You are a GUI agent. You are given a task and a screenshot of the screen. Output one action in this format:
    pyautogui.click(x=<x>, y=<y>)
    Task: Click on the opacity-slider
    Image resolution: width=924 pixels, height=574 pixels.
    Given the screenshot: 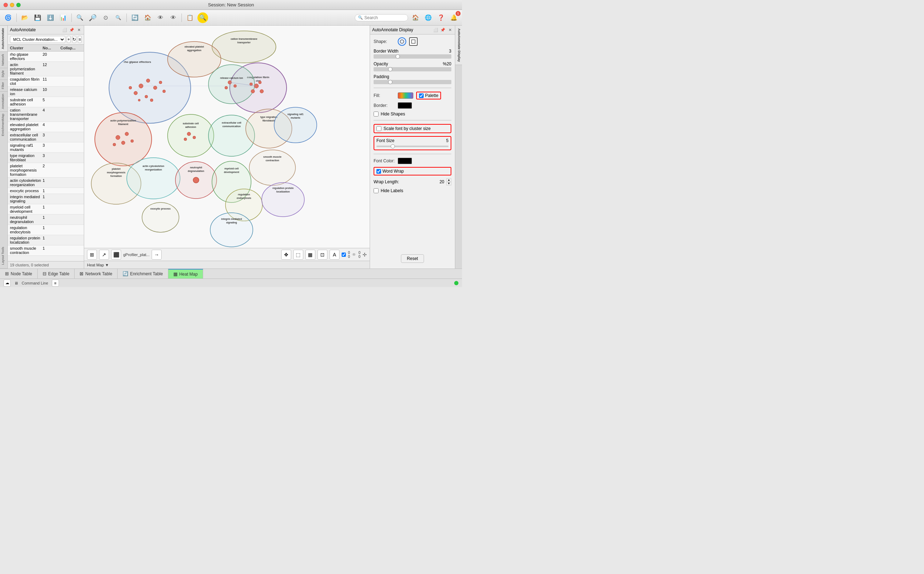 What is the action you would take?
    pyautogui.click(x=412, y=69)
    